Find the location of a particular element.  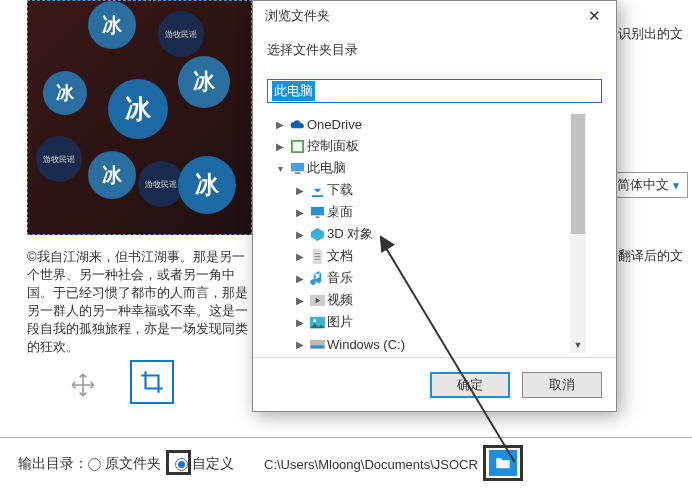

collapse-icon: ▾ is located at coordinates (280, 168).